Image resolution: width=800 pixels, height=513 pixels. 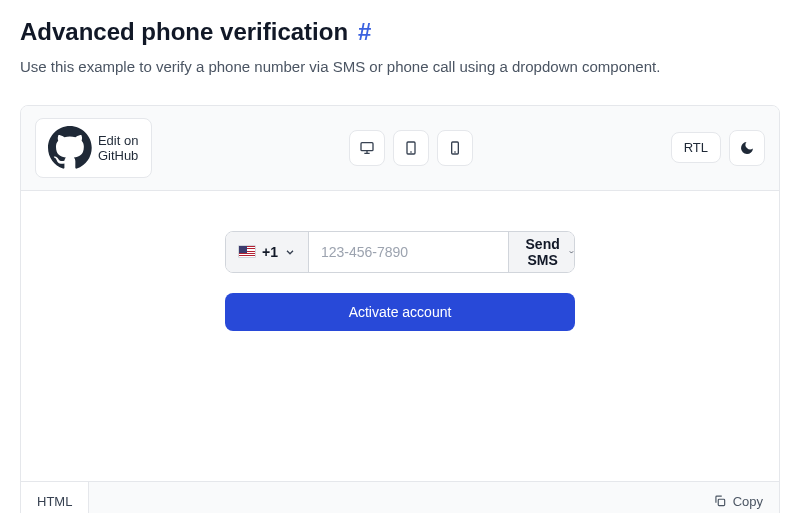 What do you see at coordinates (400, 66) in the screenshot?
I see `section-description: Use this example to verify a phone numbe…` at bounding box center [400, 66].